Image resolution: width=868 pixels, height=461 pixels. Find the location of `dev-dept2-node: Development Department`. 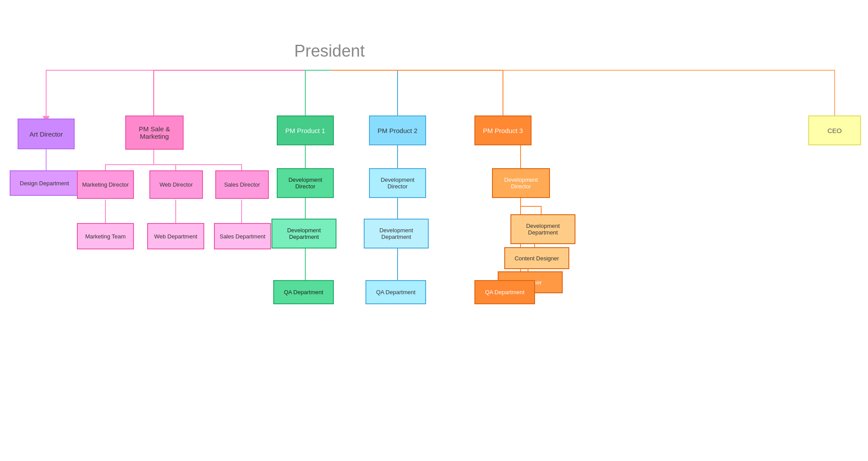

dev-dept2-node: Development Department is located at coordinates (396, 234).